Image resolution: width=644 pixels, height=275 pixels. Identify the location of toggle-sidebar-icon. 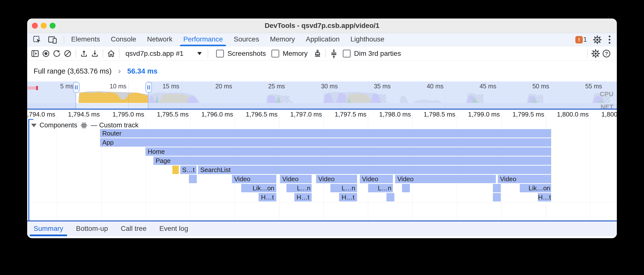
(35, 54).